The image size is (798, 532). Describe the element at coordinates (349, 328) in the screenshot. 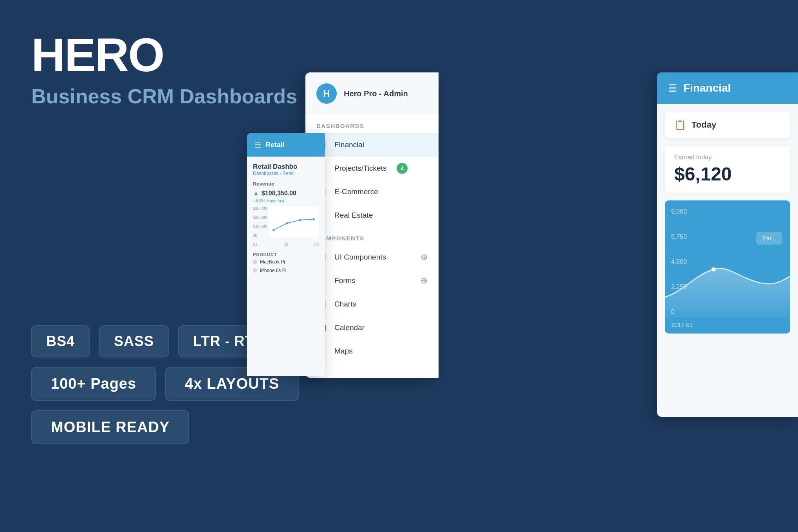

I see `calendar-label: Calendar` at that location.